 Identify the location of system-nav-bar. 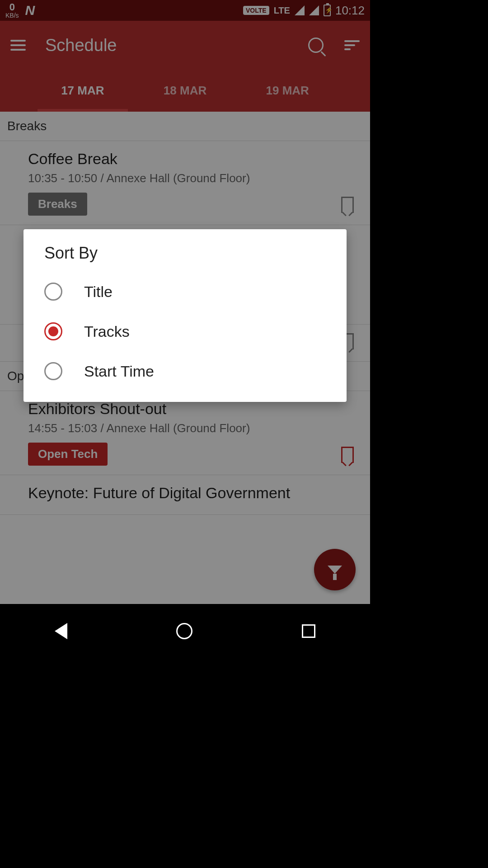
(185, 631).